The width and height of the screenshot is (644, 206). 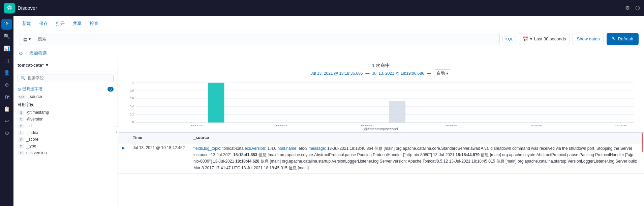 I want to click on app-logo: 弹, so click(x=9, y=8).